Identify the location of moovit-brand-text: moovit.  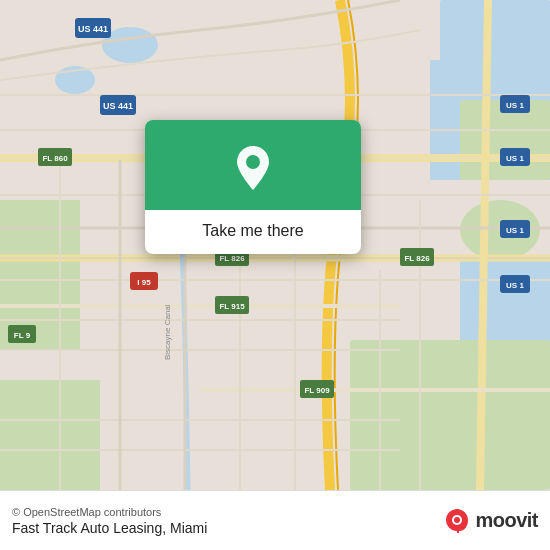
(506, 520).